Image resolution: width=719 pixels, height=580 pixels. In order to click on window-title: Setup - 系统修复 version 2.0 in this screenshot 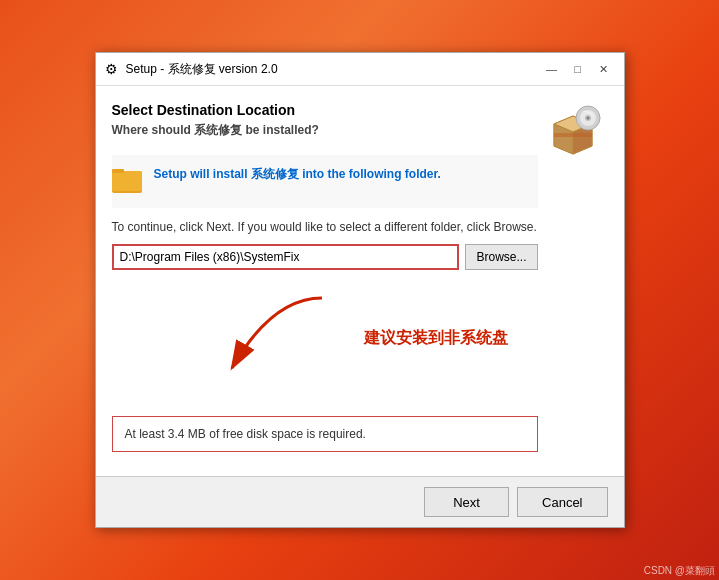, I will do `click(333, 70)`.